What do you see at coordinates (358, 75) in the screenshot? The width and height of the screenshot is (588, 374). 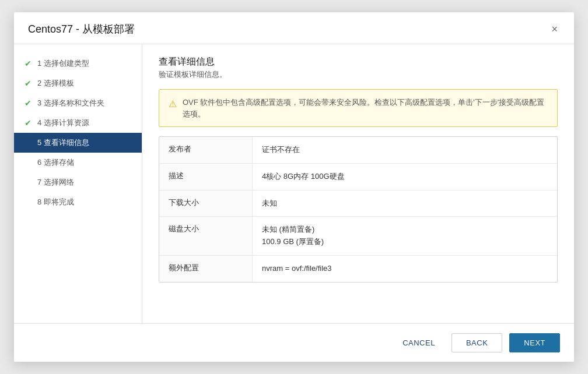 I see `content-subtitle: 验证模板详细信息。` at bounding box center [358, 75].